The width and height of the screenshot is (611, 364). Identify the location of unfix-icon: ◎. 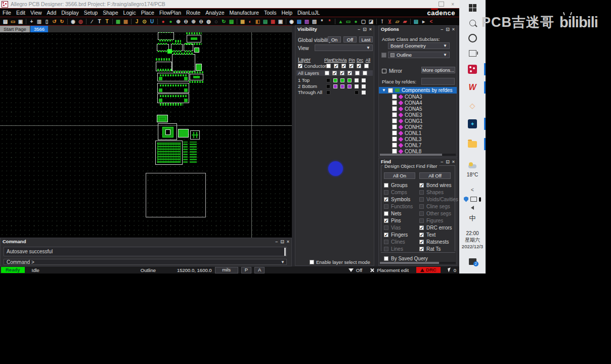
(81, 21).